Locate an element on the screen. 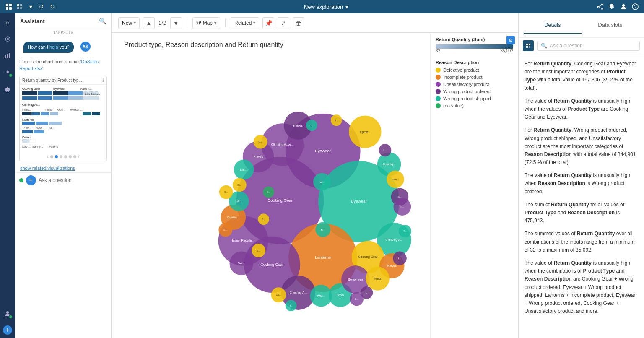 The height and width of the screenshot is (338, 644). right-panel-tabs: Details Data slots is located at coordinates (581, 25).